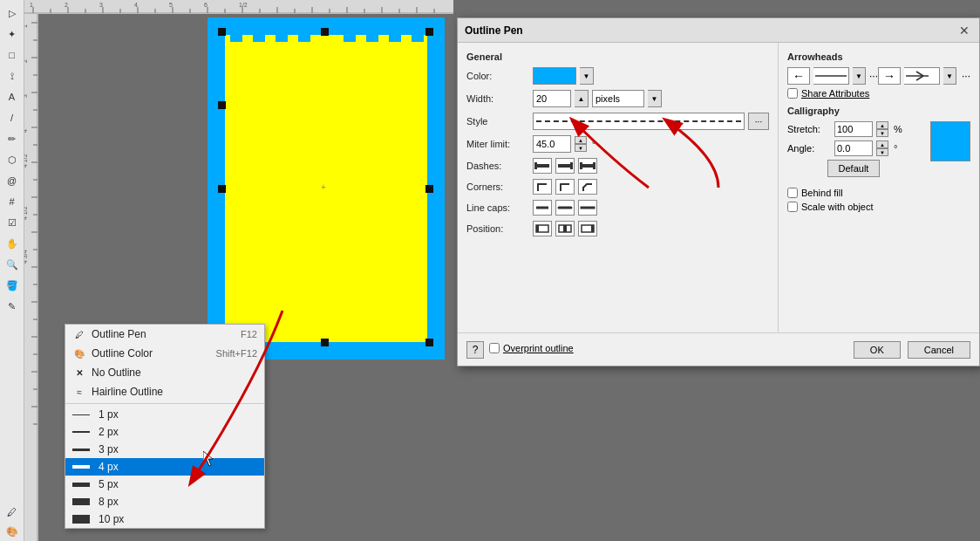 The height and width of the screenshot is (541, 980). Describe the element at coordinates (837, 207) in the screenshot. I see `scale-with-object-label: Scale with object` at that location.